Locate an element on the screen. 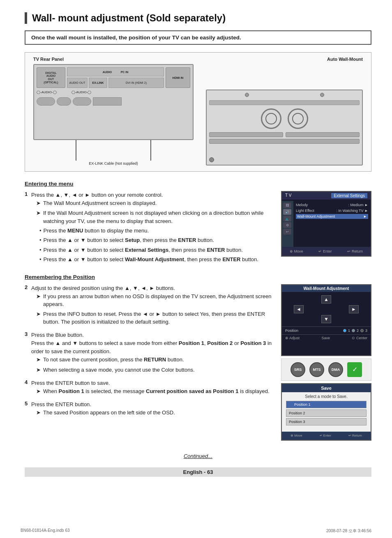  save-position1-btn: Position 1 is located at coordinates (326, 405).